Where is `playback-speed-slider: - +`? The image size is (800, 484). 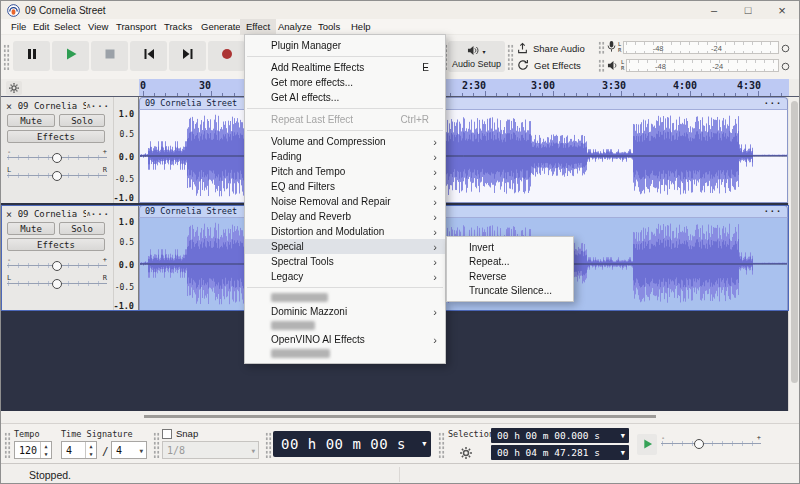
playback-speed-slider: - + is located at coordinates (711, 443).